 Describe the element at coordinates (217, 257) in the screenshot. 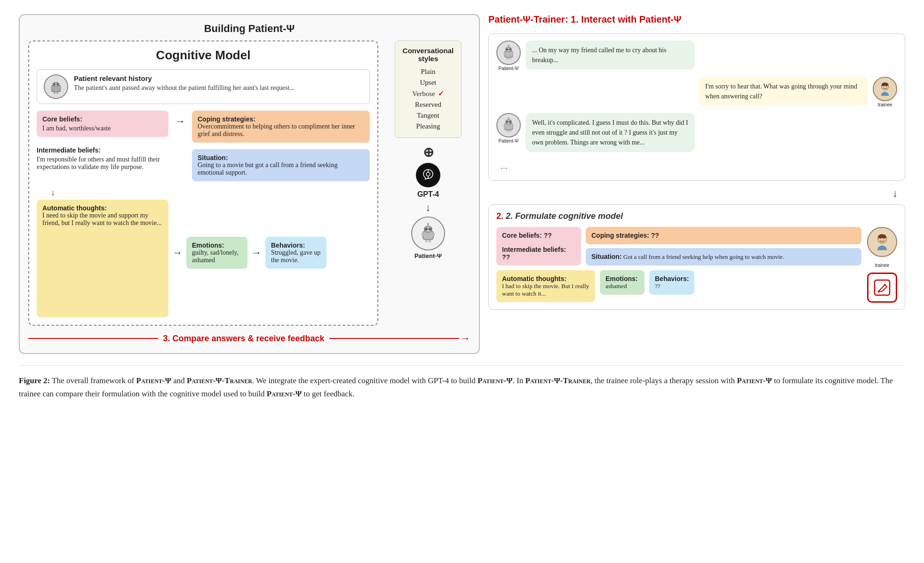

I see `emotions-text: guilty, sad/lonely, ashamed` at that location.